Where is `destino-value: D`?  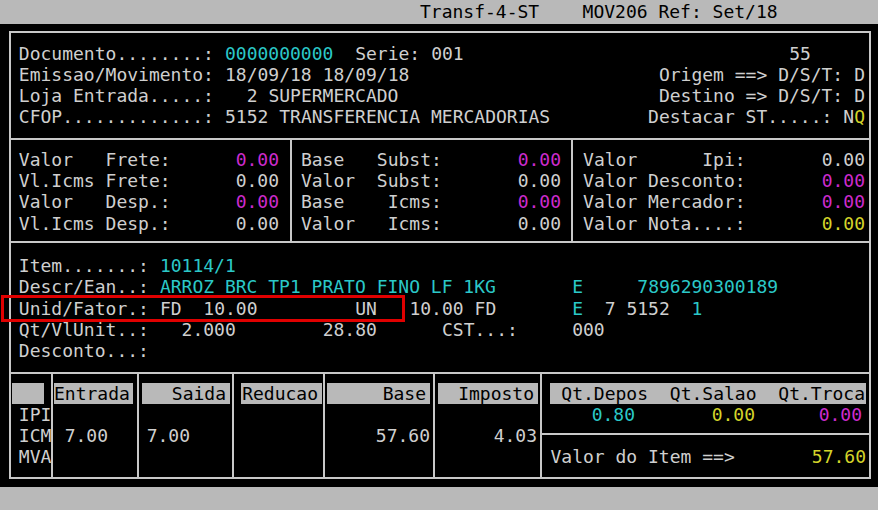
destino-value: D is located at coordinates (860, 96).